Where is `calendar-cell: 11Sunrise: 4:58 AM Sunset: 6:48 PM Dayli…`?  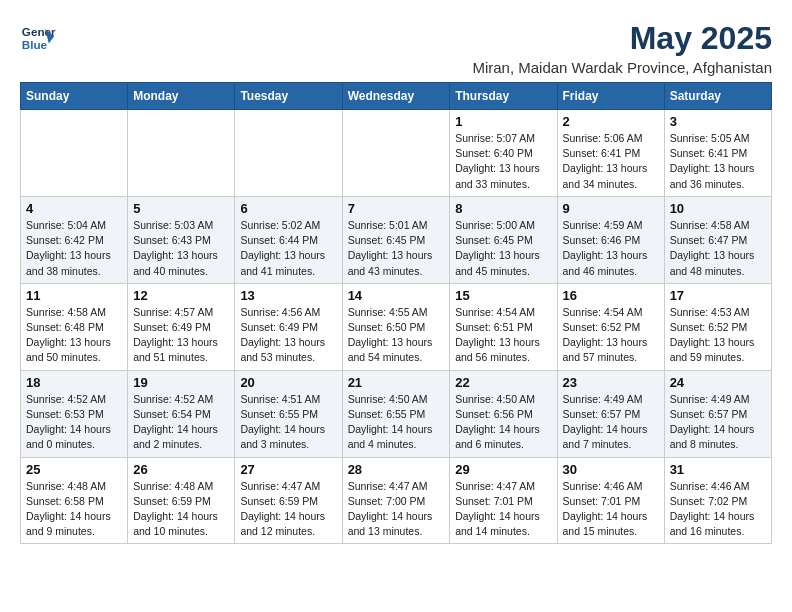 calendar-cell: 11Sunrise: 4:58 AM Sunset: 6:48 PM Dayli… is located at coordinates (74, 326).